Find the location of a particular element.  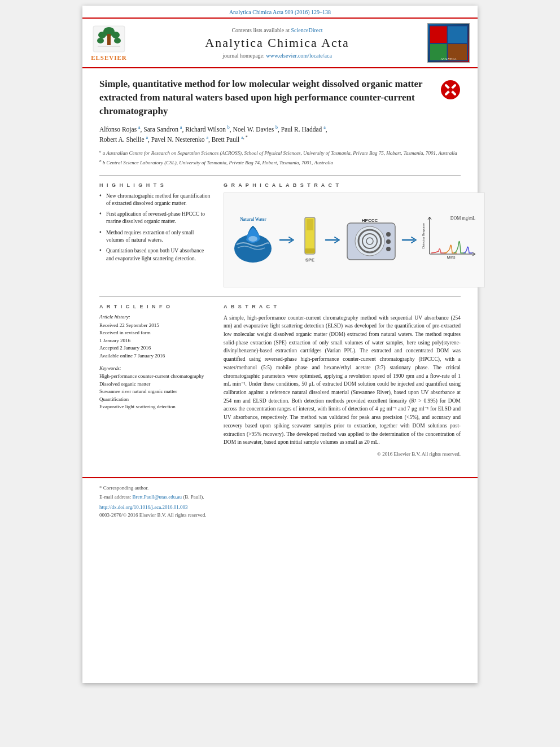

highlights-list: New chromatographic method for quantific… is located at coordinates (156, 228).